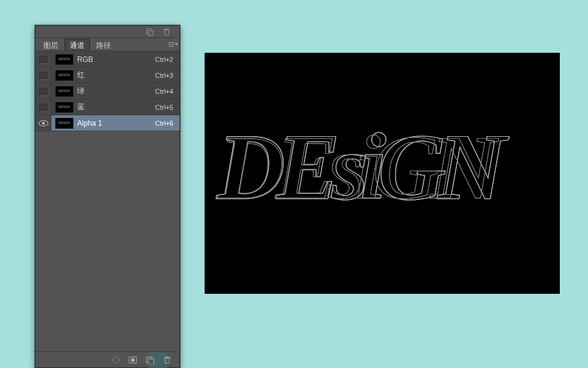 The width and height of the screenshot is (588, 368). I want to click on channel-row-1: 红Ctrl+3, so click(108, 75).